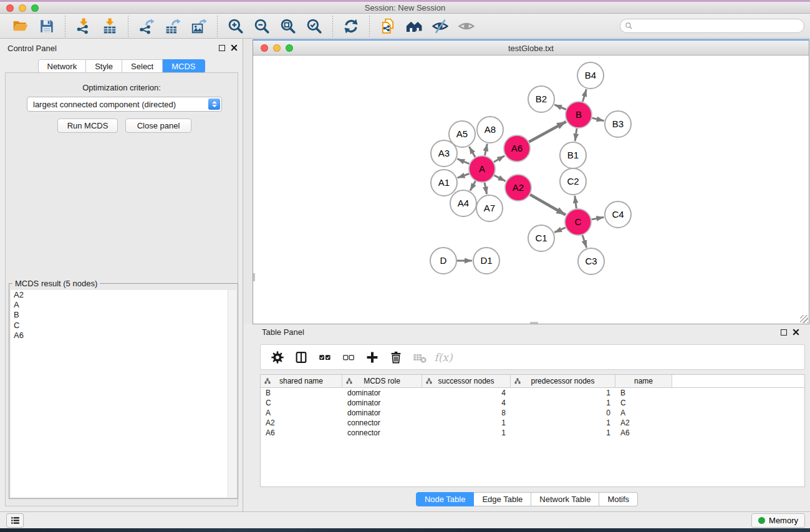  What do you see at coordinates (563, 381) in the screenshot?
I see `column-header-predecessor-nodes: predecessor nodes` at bounding box center [563, 381].